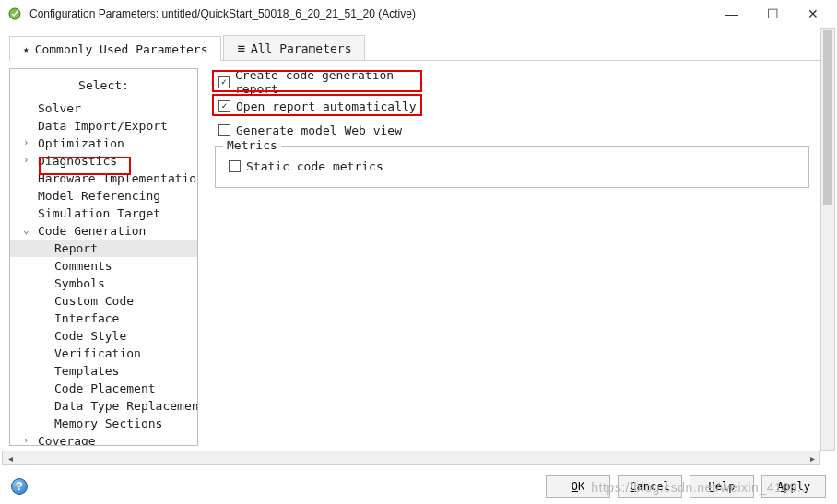  Describe the element at coordinates (66, 440) in the screenshot. I see `tree-item-label: Coverage` at that location.